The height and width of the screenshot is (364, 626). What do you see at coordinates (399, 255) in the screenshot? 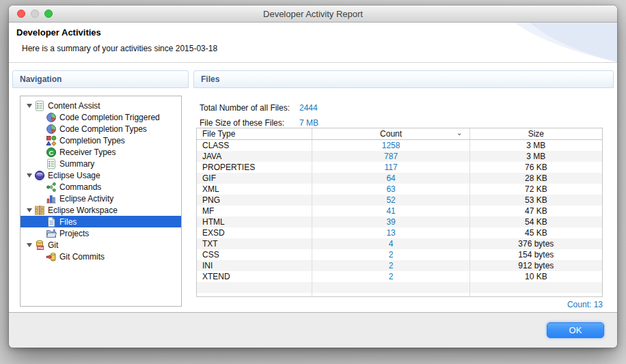
I see `table-row: CSS2154 bytes` at bounding box center [399, 255].